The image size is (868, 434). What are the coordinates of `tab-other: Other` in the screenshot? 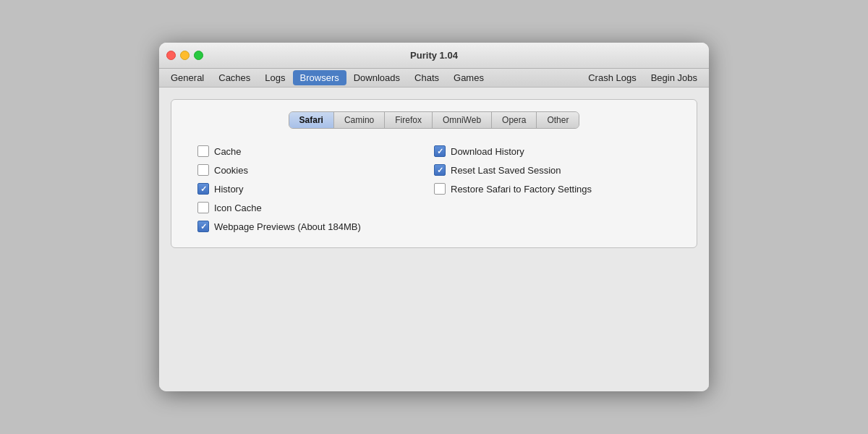 It's located at (558, 120).